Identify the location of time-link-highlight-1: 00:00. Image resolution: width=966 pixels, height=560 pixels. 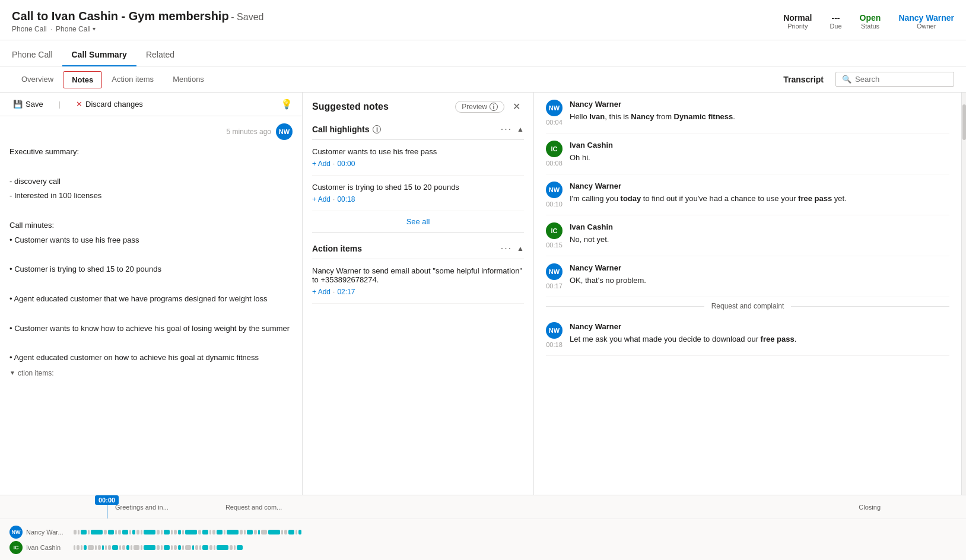
(346, 164).